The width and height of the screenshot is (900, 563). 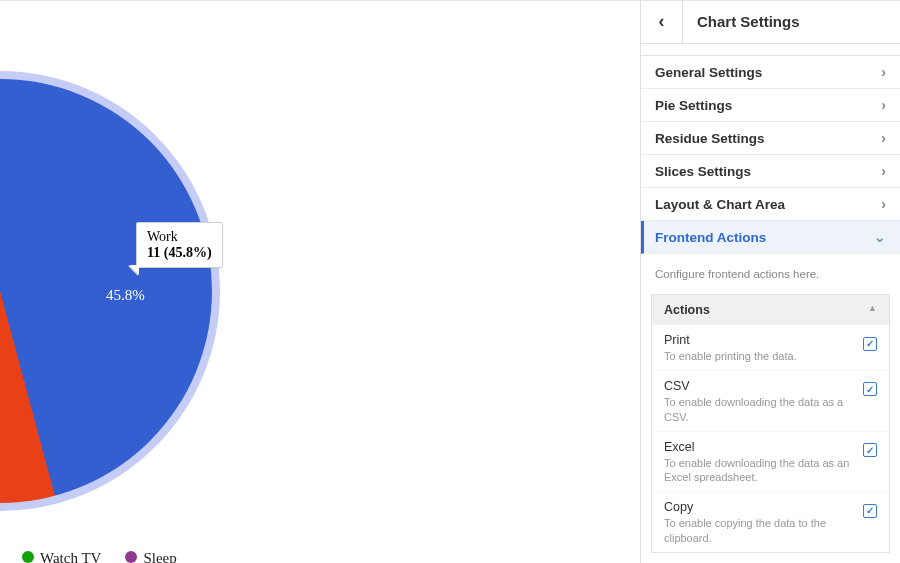 I want to click on section-note: Configure frontend actions here., so click(x=770, y=274).